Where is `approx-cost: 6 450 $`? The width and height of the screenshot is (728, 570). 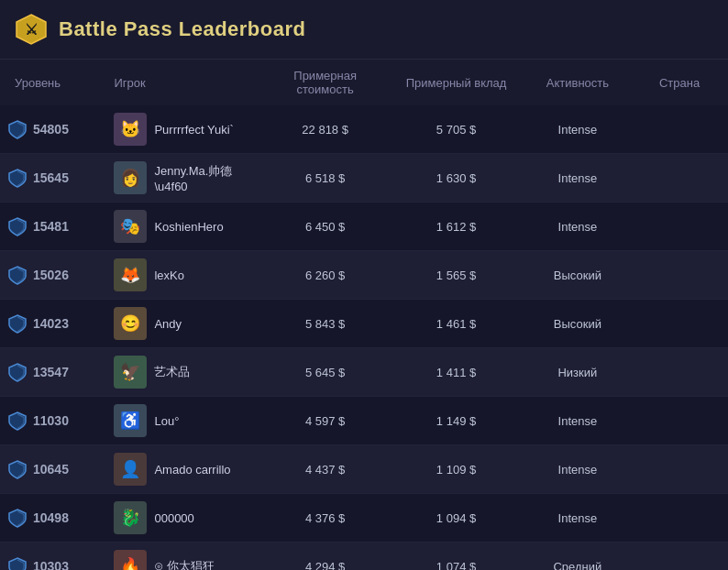 approx-cost: 6 450 $ is located at coordinates (325, 227).